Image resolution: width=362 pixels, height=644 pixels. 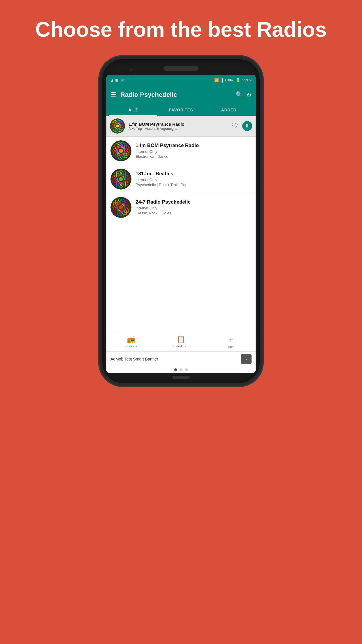 What do you see at coordinates (247, 80) in the screenshot?
I see `clock: 11:09` at bounding box center [247, 80].